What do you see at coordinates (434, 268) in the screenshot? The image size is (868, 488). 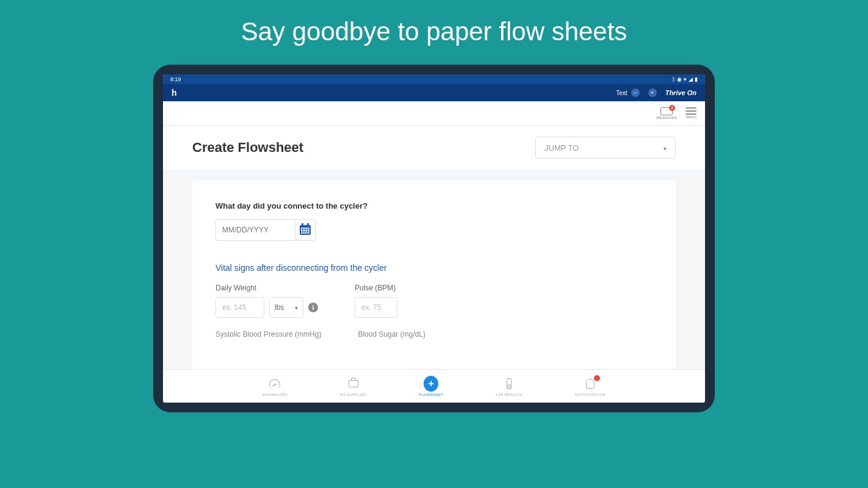 I see `vitals-section-title: Vital signs after disconnecting from the…` at bounding box center [434, 268].